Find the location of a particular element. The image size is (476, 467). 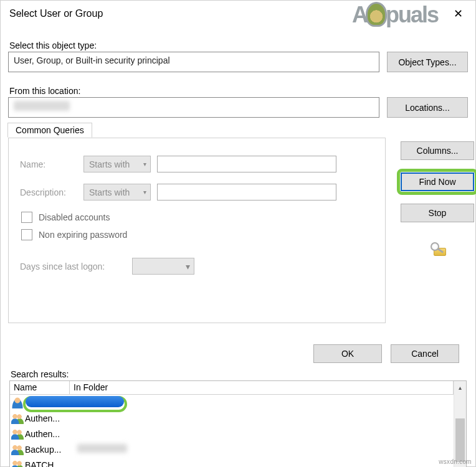

find-now-highlight: Find Now is located at coordinates (436, 182).